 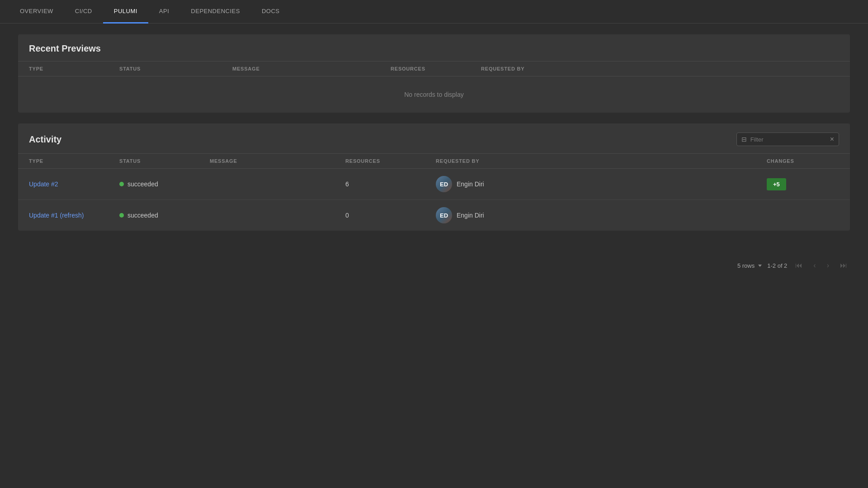 What do you see at coordinates (434, 265) in the screenshot?
I see `pagination-footer: 5 rows 1-2 of 2 ⏮ ‹ › ⏭` at bounding box center [434, 265].